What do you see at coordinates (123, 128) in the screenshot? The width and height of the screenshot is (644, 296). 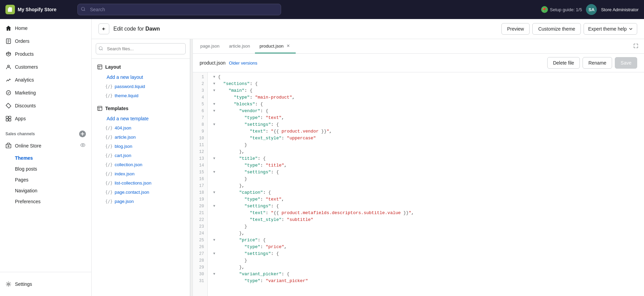 I see `file-name: 404.json` at bounding box center [123, 128].